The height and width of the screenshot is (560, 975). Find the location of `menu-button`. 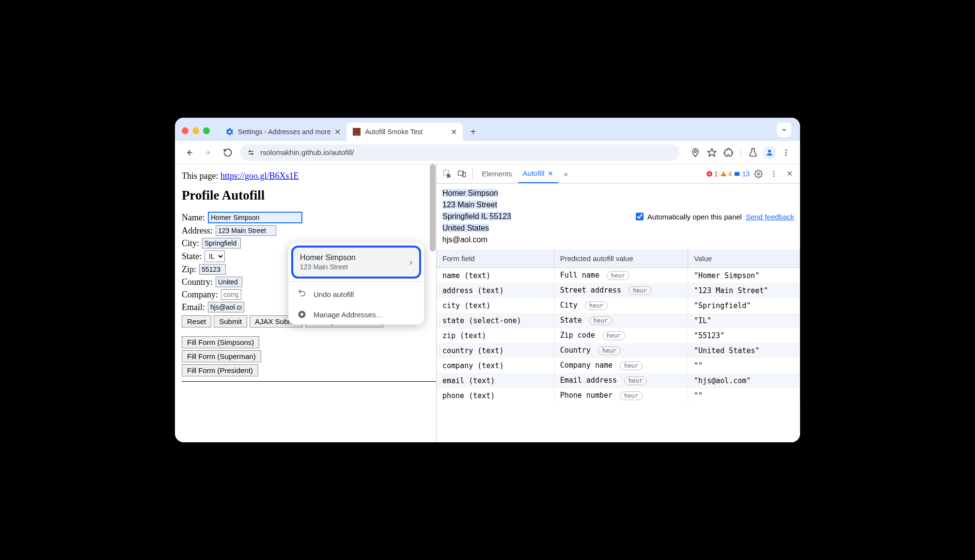

menu-button is located at coordinates (786, 153).